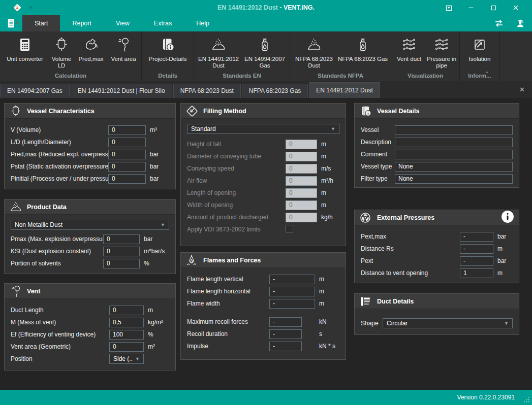 The image size is (532, 405). I want to click on ribbon-group-label: Visualization, so click(425, 76).